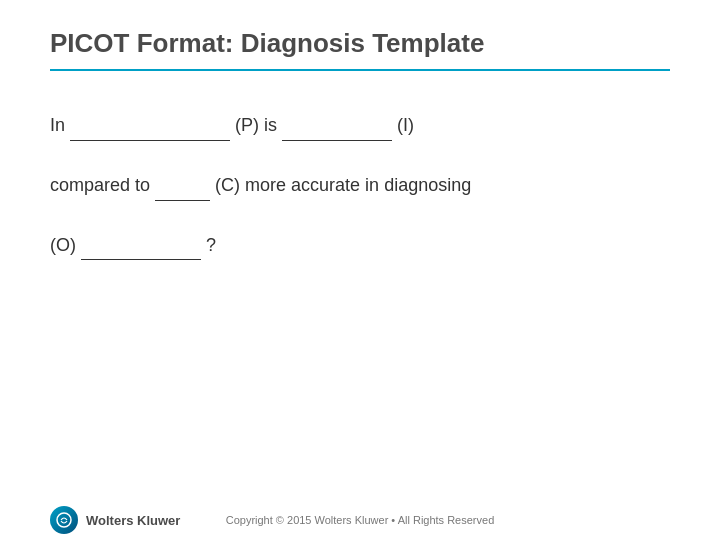  I want to click on line2-blank, so click(182, 186).